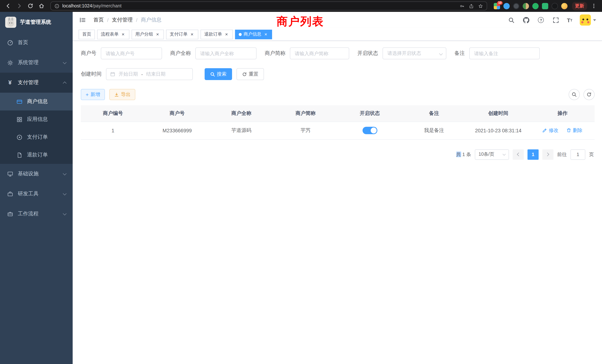 This screenshot has height=364, width=602. What do you see at coordinates (113, 34) in the screenshot?
I see `tab-process-form: 流程表单×` at bounding box center [113, 34].